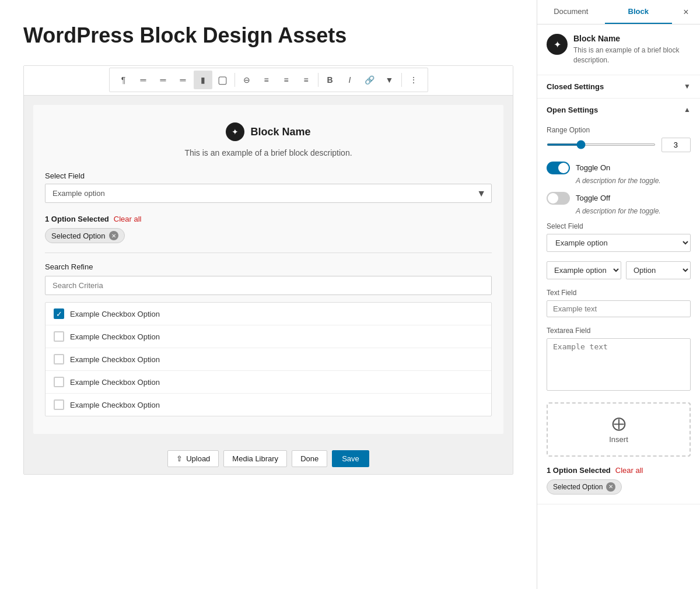 Image resolution: width=700 pixels, height=589 pixels. I want to click on checkbox-item-3: Example Checkbox Option, so click(268, 359).